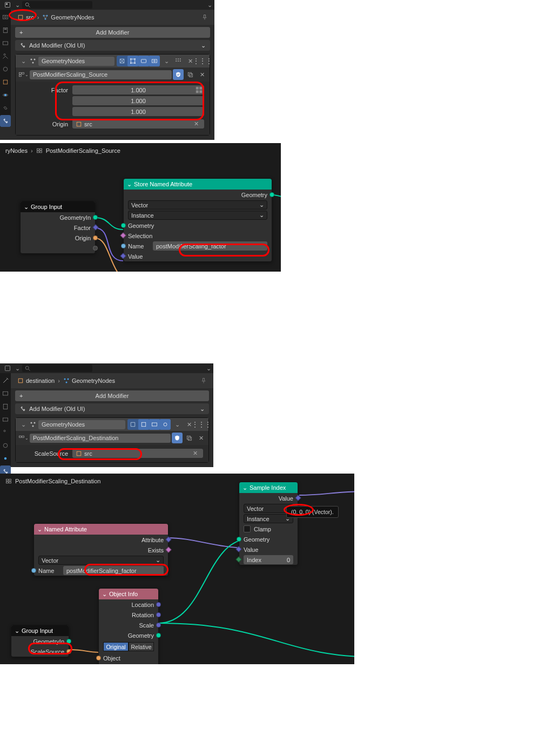  What do you see at coordinates (5, 82) in the screenshot?
I see `tab-object-icon` at bounding box center [5, 82].